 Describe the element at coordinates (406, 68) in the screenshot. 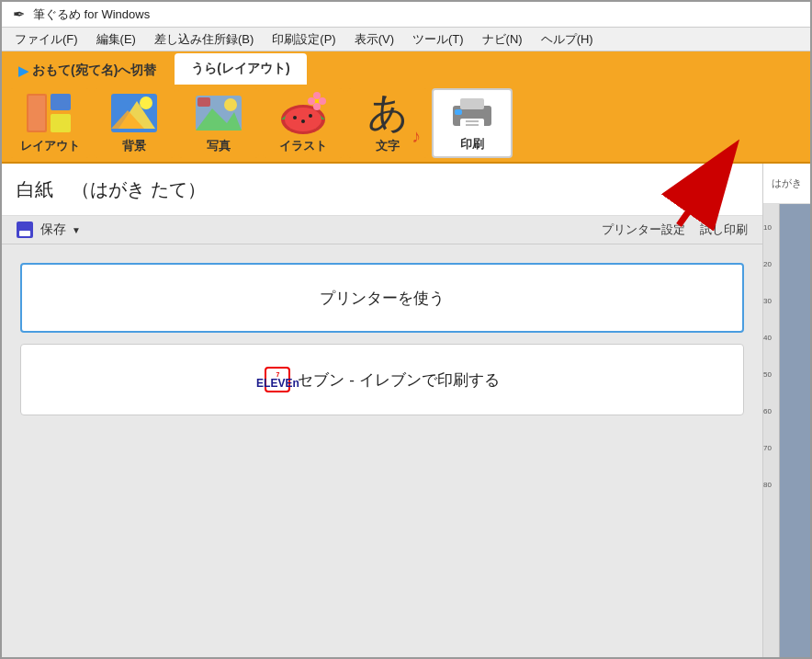

I see `tab-bar: ▶ おもて(宛て名)へ切替 うら(レイアウト)` at that location.